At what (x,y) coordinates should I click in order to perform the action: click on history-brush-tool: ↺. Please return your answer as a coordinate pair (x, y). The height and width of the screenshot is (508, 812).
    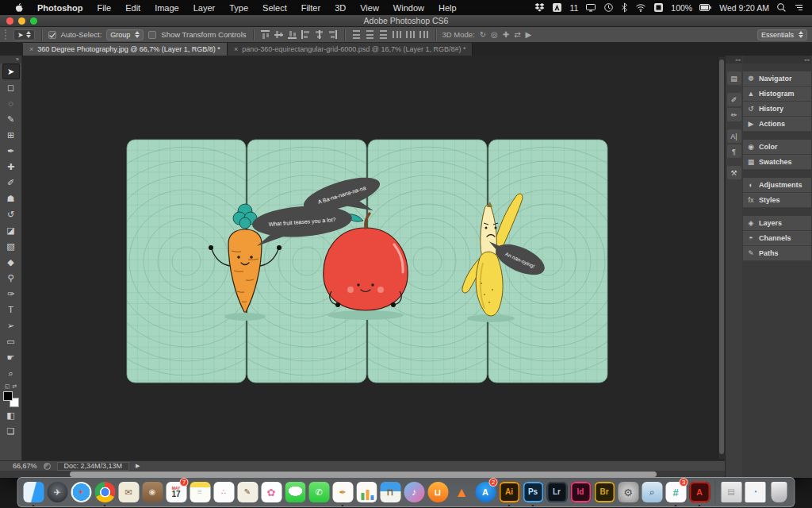
    Looking at the image, I should click on (11, 214).